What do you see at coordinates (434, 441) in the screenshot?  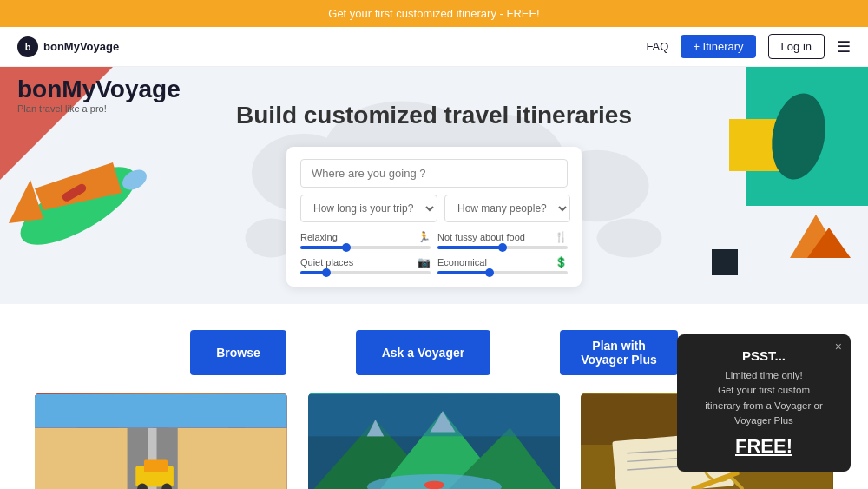 I see `voyager-card: Ask a Voyager Discover the hidden gems o…` at bounding box center [434, 441].